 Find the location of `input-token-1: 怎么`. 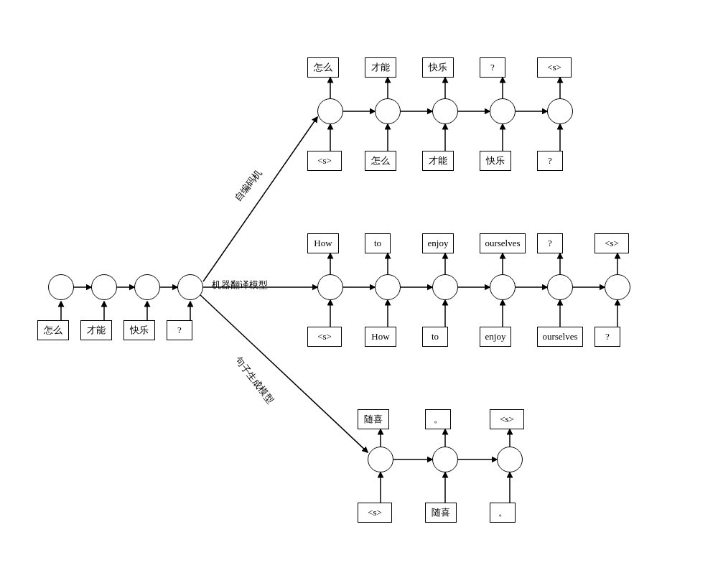

input-token-1: 怎么 is located at coordinates (53, 330).